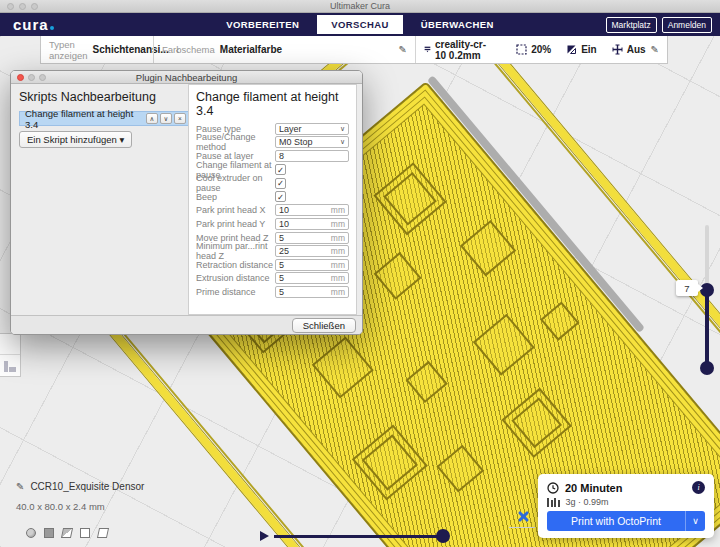  I want to click on setting-input: 8, so click(312, 156).